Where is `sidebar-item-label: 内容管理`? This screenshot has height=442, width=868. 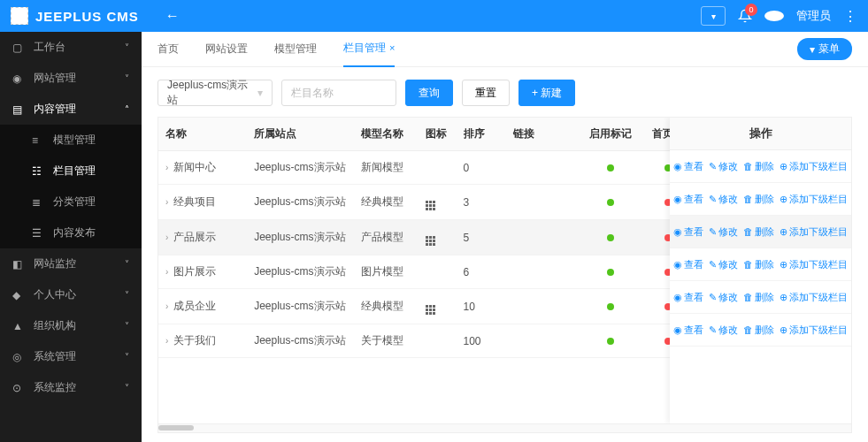 sidebar-item-label: 内容管理 is located at coordinates (55, 110).